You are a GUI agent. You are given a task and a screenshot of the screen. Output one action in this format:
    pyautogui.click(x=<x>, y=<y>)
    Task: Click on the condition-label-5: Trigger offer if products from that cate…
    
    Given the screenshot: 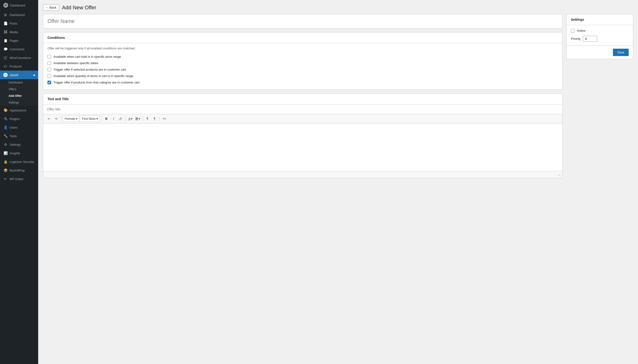 What is the action you would take?
    pyautogui.click(x=96, y=82)
    